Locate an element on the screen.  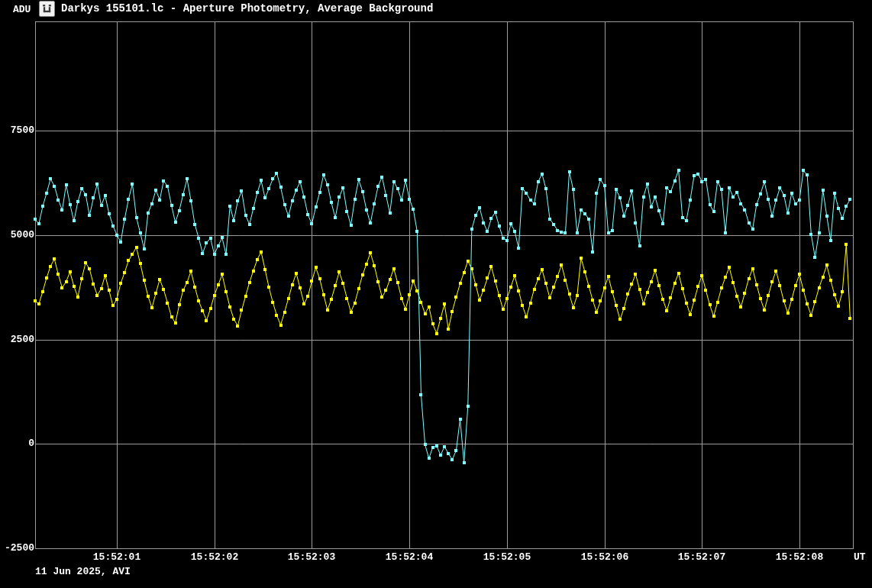
y-tick-label-7500: 7500 is located at coordinates (17, 131).